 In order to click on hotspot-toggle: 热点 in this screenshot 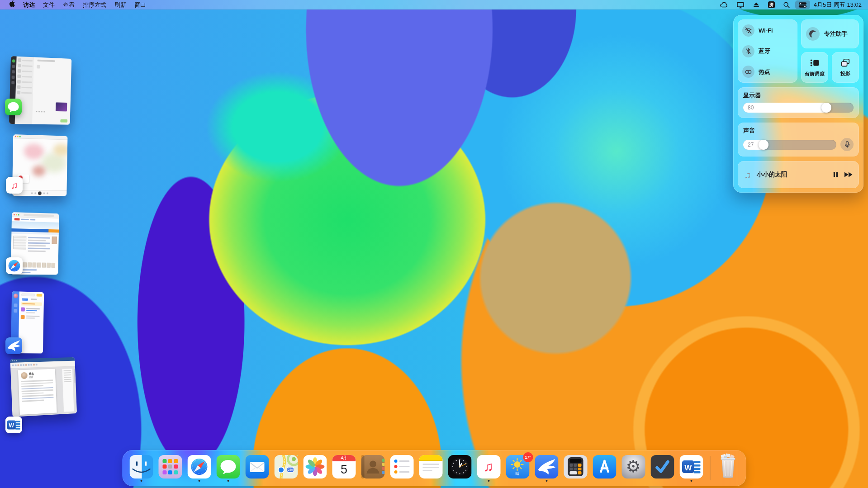, I will do `click(768, 71)`.